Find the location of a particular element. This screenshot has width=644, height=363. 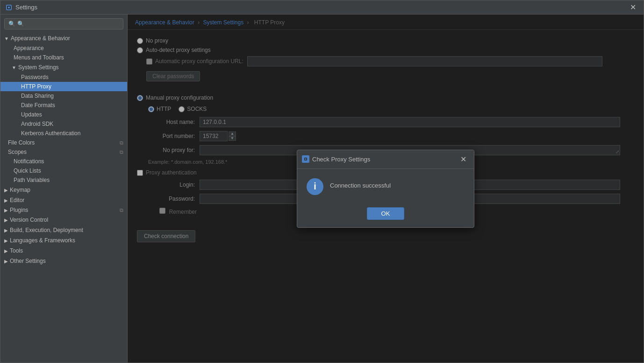

dialog-close-button: ✕ is located at coordinates (464, 159).